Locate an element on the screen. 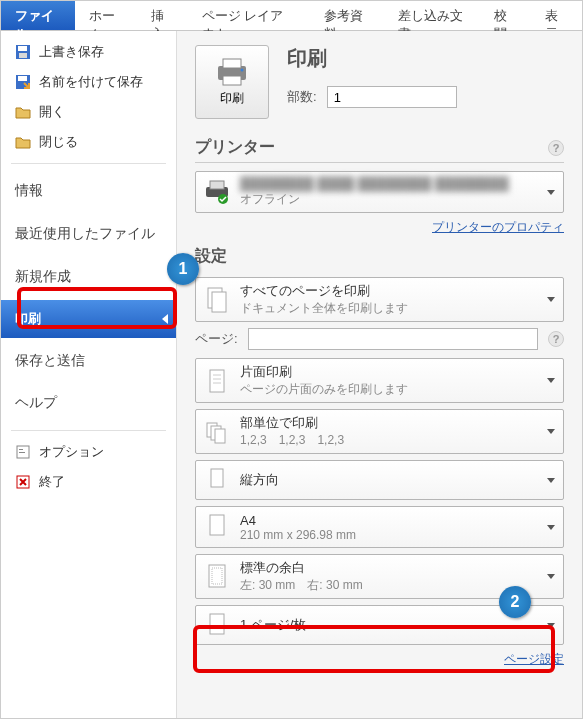 Image resolution: width=583 pixels, height=719 pixels. sidebar-recent: 最近使用したファイル is located at coordinates (88, 234).